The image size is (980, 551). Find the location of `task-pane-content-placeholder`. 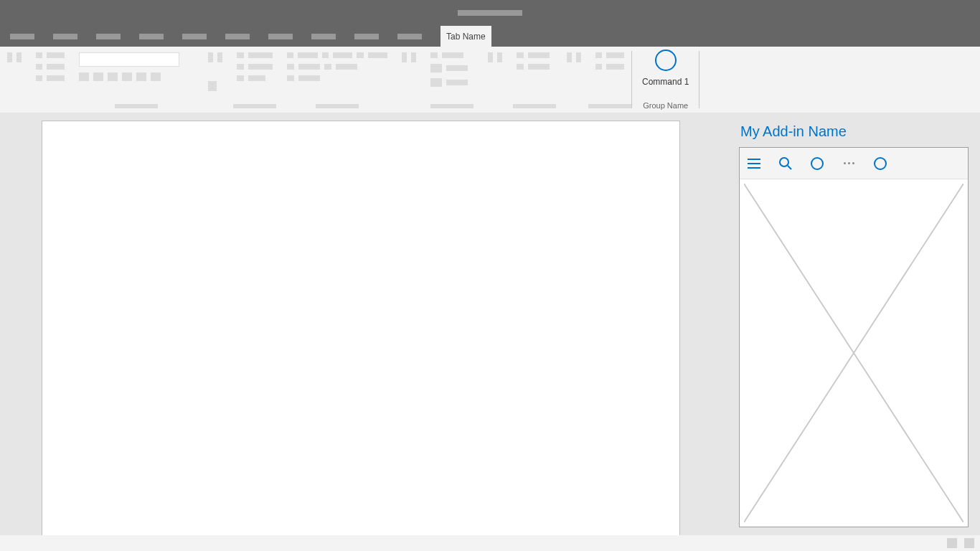

task-pane-content-placeholder is located at coordinates (854, 353).